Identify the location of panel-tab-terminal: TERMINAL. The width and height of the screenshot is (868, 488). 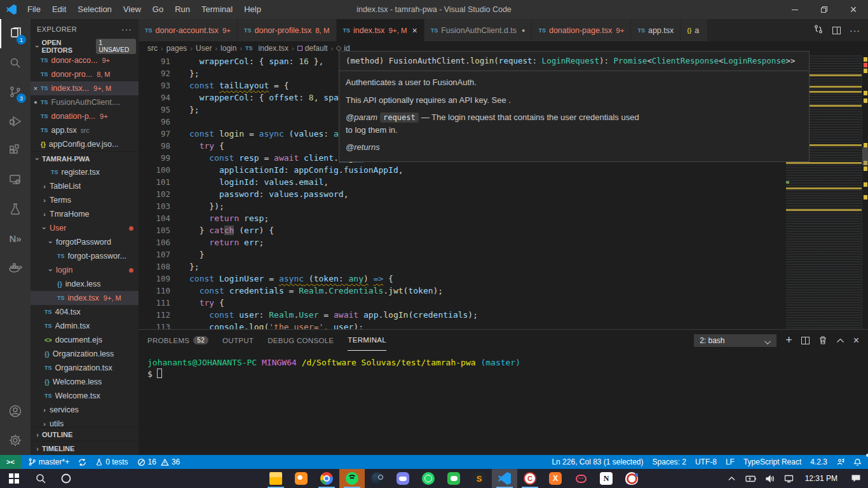
(367, 341).